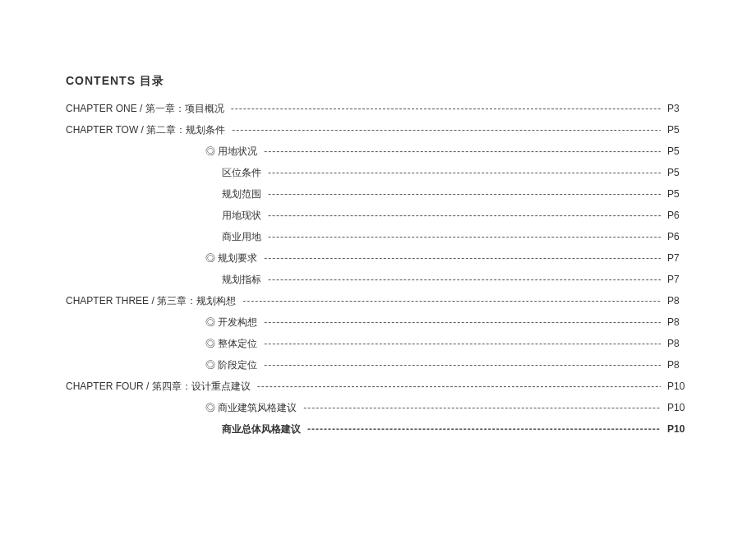  I want to click on toc-entry-label: 区位条件, so click(242, 173).